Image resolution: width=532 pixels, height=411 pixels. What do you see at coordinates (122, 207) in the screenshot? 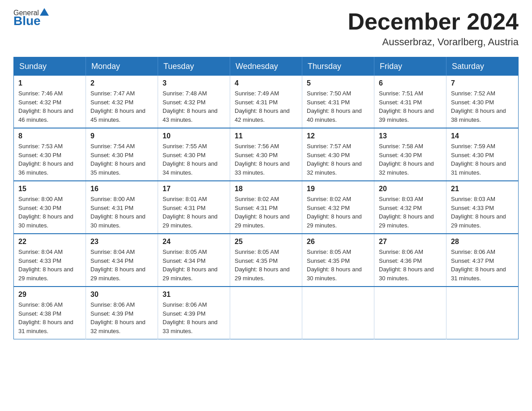
I see `calendar-cell: 16 Sunrise: 8:00 AMSunset: 4:31 PMDaylig…` at bounding box center [122, 207].